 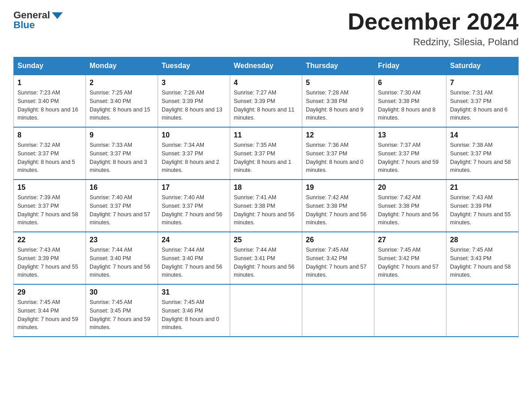 I want to click on column-header-tuesday: Tuesday, so click(x=194, y=66).